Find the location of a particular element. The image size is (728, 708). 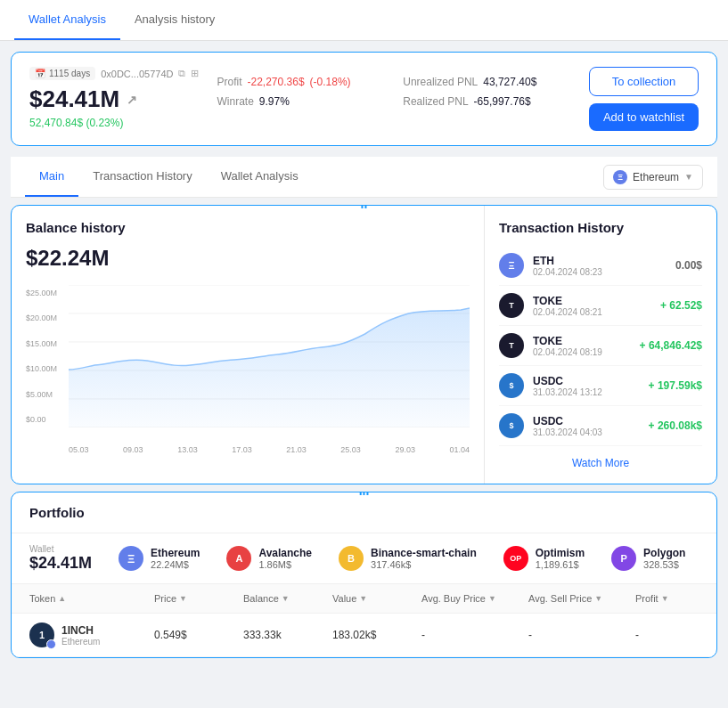

bsc-chain-value: 317.46k$ is located at coordinates (424, 565).